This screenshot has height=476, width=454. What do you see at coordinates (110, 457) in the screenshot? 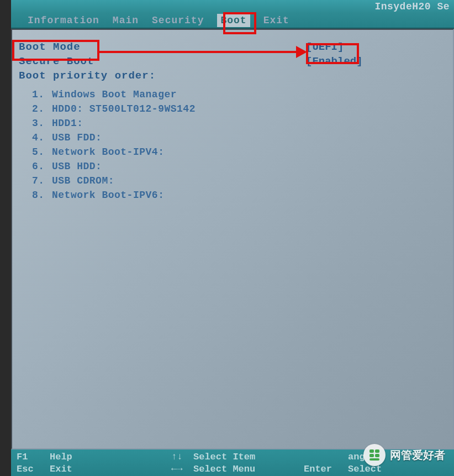
I see `footer-help-label: Help` at bounding box center [110, 457].